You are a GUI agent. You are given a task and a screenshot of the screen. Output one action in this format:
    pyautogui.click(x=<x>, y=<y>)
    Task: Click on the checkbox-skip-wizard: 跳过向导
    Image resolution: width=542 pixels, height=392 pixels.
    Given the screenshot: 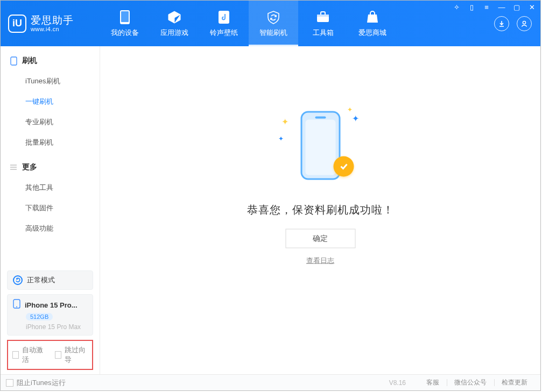 What is the action you would take?
    pyautogui.click(x=71, y=355)
    